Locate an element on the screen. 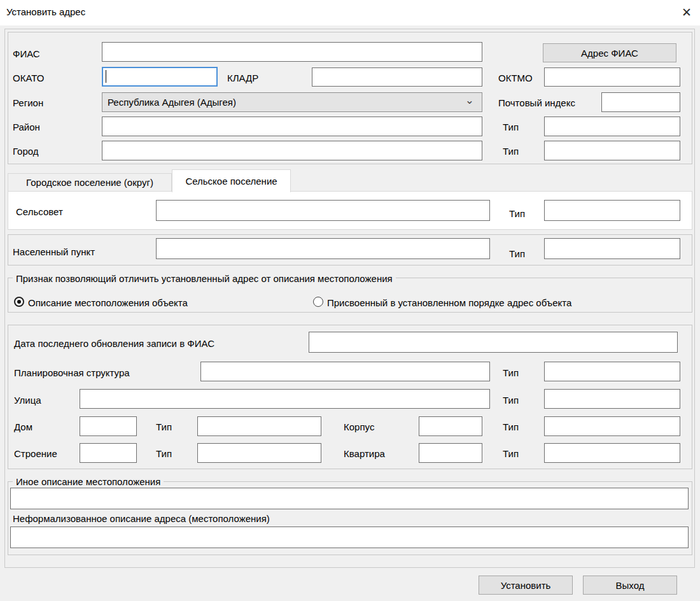 The height and width of the screenshot is (601, 700). stroenie-tip-label: Тип is located at coordinates (164, 453).